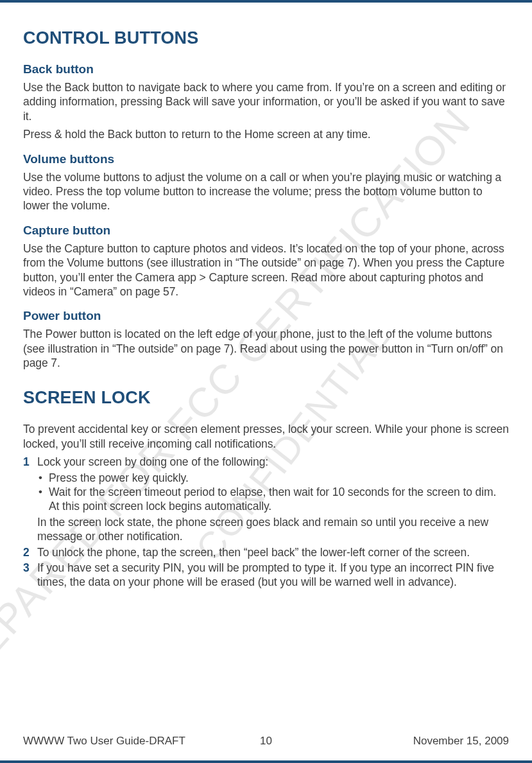 This screenshot has height=763, width=532. What do you see at coordinates (266, 499) in the screenshot?
I see `step-1: 1 Lock your screen by doing one of the f…` at bounding box center [266, 499].